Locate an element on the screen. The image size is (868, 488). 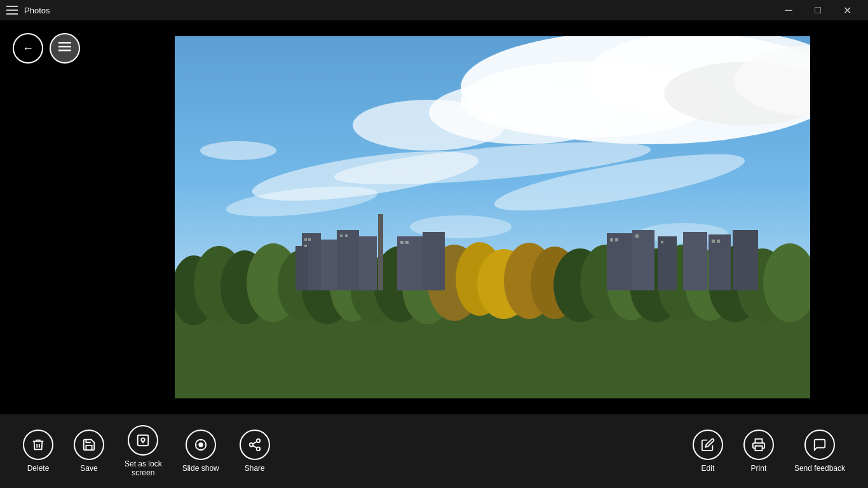
send-feedback-icon is located at coordinates (820, 445).